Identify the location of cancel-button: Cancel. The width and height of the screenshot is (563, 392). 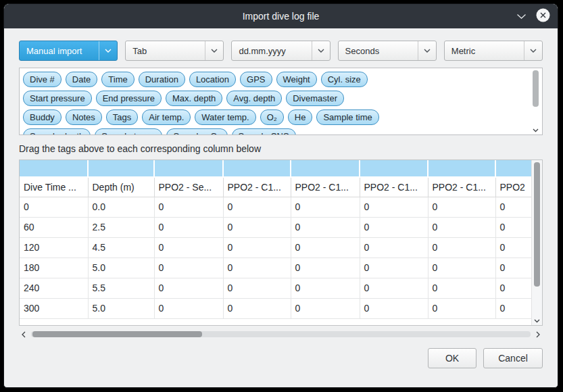
(513, 358).